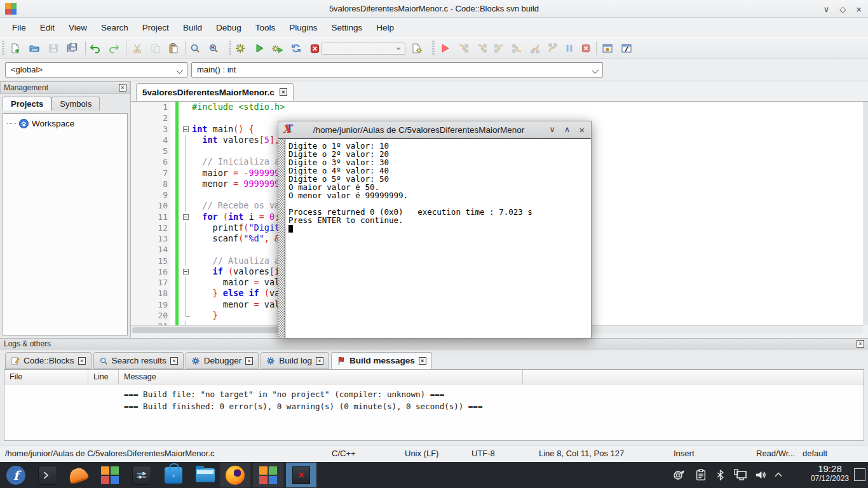 This screenshot has height=488, width=868. What do you see at coordinates (278, 48) in the screenshot?
I see `build-and-run-button` at bounding box center [278, 48].